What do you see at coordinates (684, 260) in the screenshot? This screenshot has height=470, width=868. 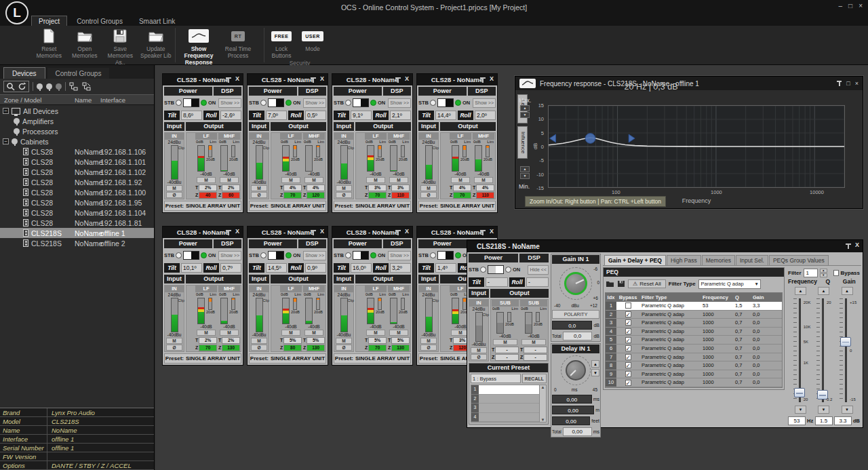 I see `tab-high-pass: High Pass` at bounding box center [684, 260].